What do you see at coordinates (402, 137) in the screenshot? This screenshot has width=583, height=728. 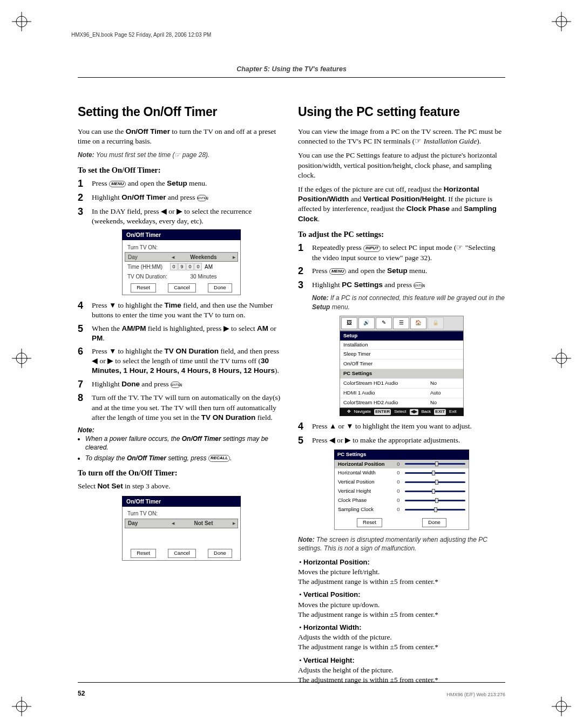 I see `pc-para-1: You can view the image from a PC on the …` at bounding box center [402, 137].